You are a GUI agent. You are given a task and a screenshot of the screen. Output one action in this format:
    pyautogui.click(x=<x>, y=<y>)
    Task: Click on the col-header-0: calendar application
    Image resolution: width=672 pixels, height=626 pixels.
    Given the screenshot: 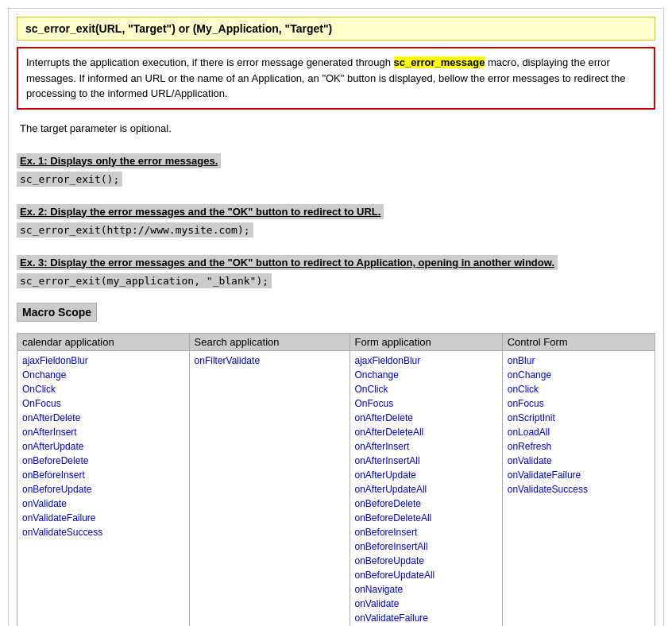 What is the action you would take?
    pyautogui.click(x=103, y=342)
    